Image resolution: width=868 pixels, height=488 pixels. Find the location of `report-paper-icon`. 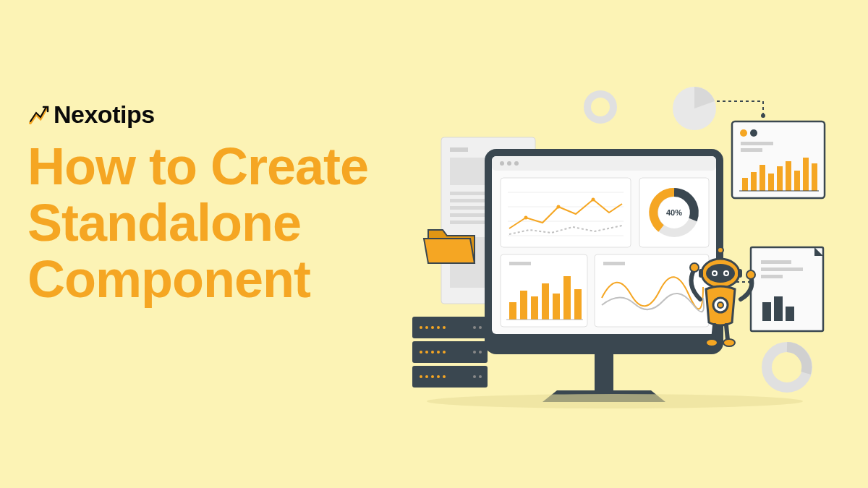

report-paper-icon is located at coordinates (787, 289).